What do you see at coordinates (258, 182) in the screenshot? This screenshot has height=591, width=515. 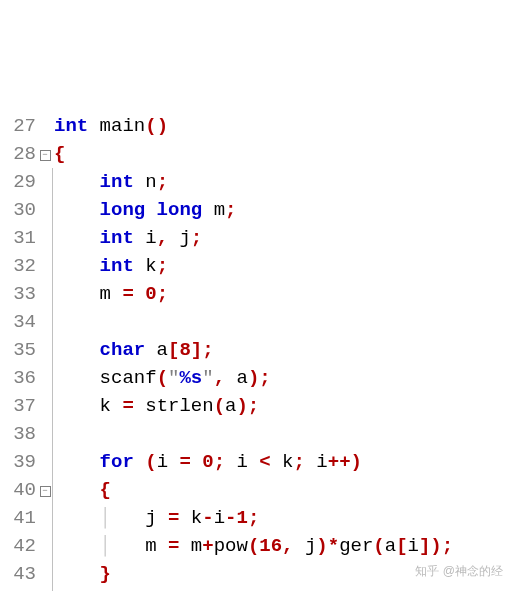 I see `code-line: 29 int n;` at bounding box center [258, 182].